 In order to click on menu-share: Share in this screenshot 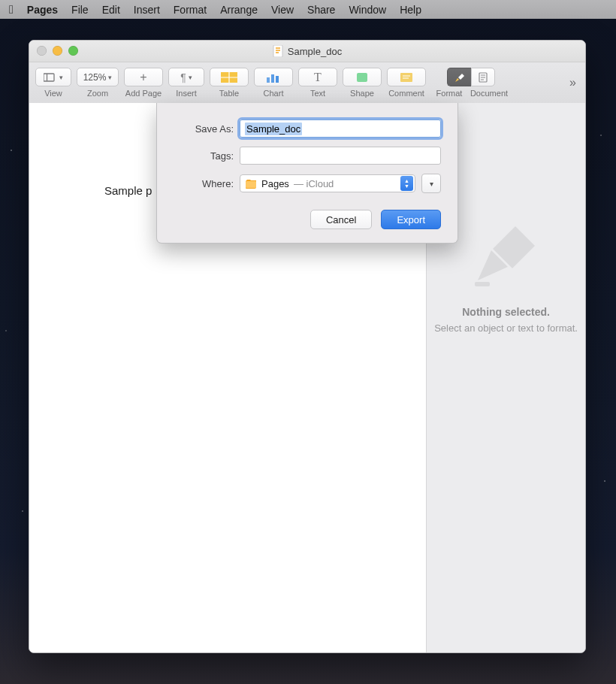, I will do `click(322, 10)`.